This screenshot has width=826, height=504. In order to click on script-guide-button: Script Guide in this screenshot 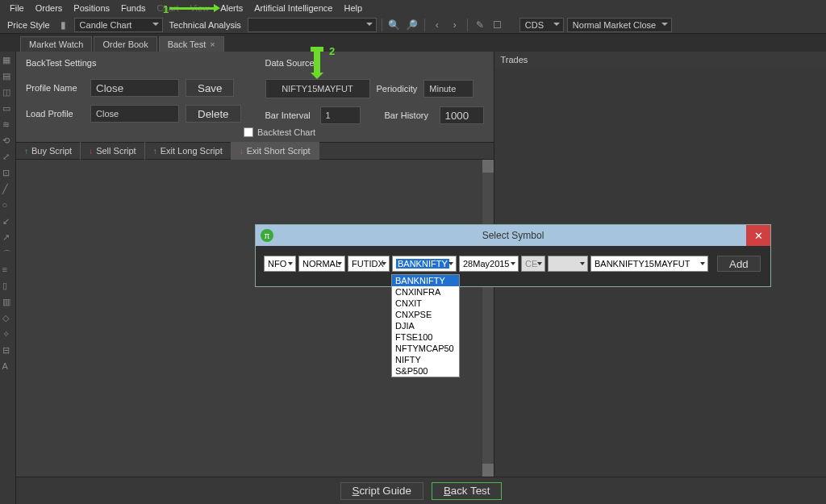, I will do `click(382, 491)`.